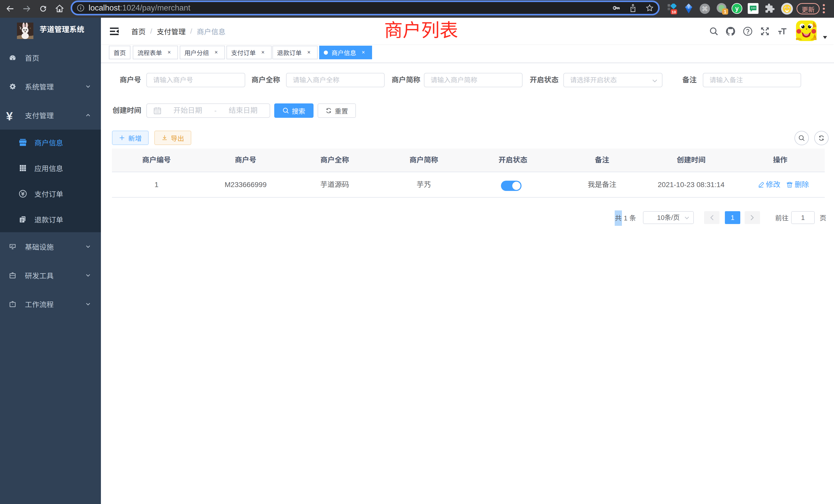  What do you see at coordinates (674, 12) in the screenshot?
I see `svg-text: 10` at bounding box center [674, 12].